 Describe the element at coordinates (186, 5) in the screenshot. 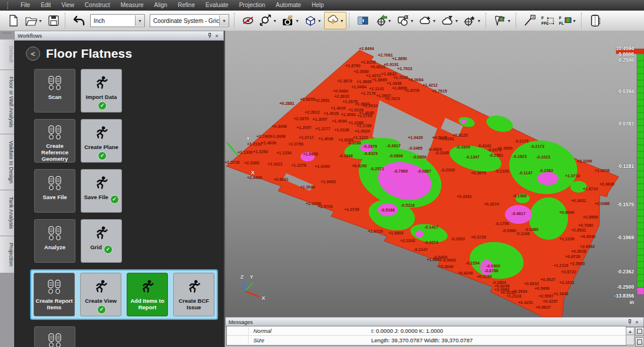

I see `menu-refine: Refine` at that location.